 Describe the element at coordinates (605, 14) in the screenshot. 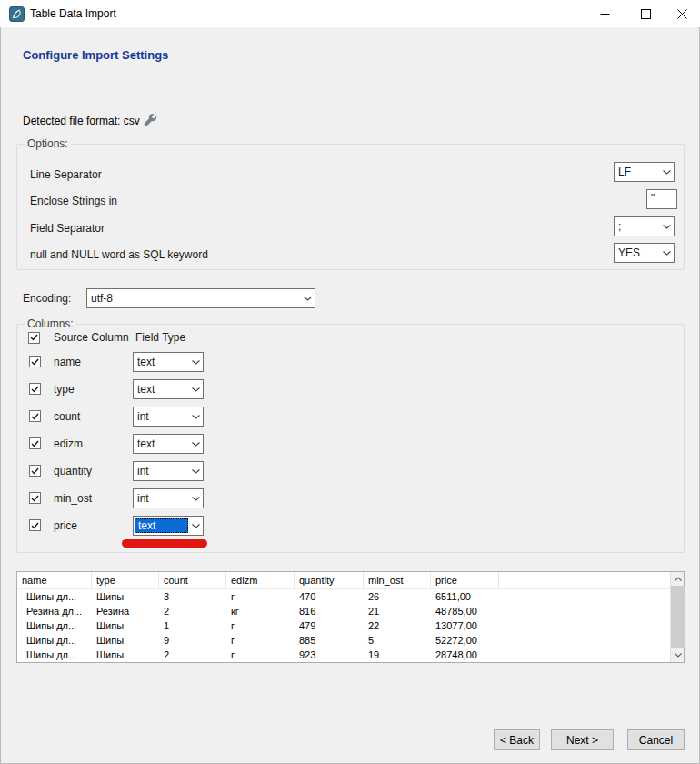

I see `minimize-button` at that location.